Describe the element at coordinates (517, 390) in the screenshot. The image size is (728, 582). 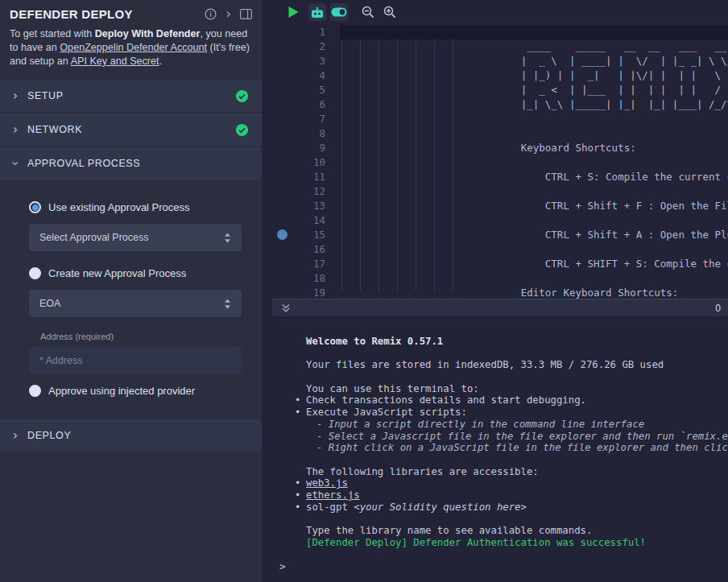
I see `terminal-line: You can use this terminal to:` at that location.